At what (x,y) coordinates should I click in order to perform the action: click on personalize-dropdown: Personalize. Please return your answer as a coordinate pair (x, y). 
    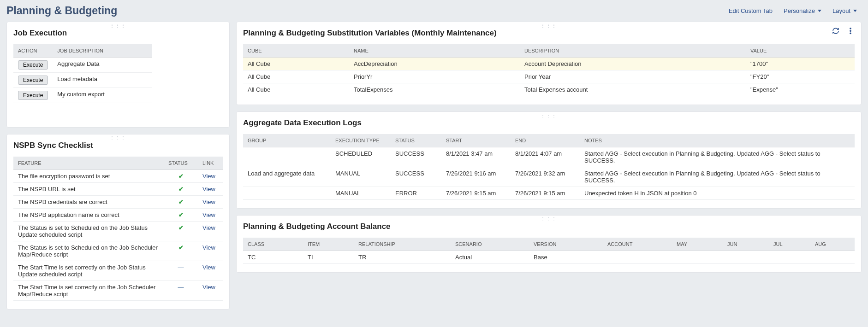
    Looking at the image, I should click on (803, 11).